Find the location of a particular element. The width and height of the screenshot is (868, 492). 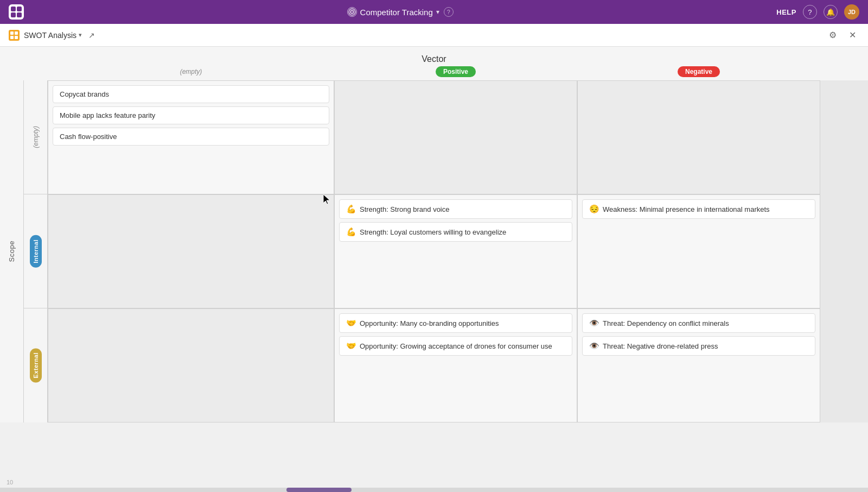

avatar-initials: JD is located at coordinates (852, 12).